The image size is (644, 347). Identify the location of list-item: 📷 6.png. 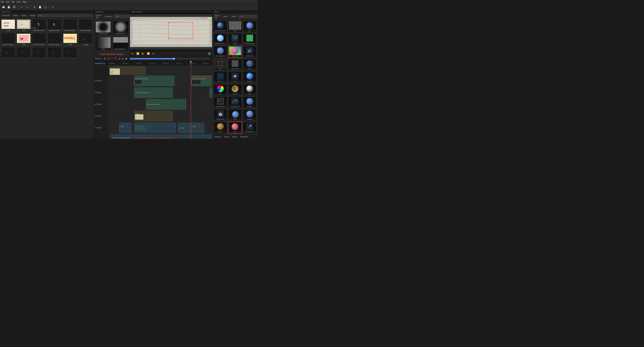
(24, 39).